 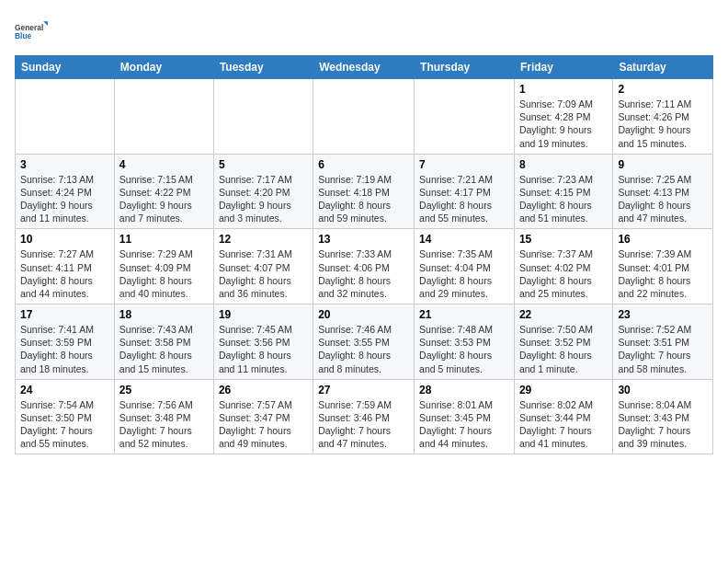 What do you see at coordinates (263, 191) in the screenshot?
I see `calendar-cell: 5Sunrise: 7:17 AM Sunset: 4:20 PM Daylig…` at bounding box center [263, 191].